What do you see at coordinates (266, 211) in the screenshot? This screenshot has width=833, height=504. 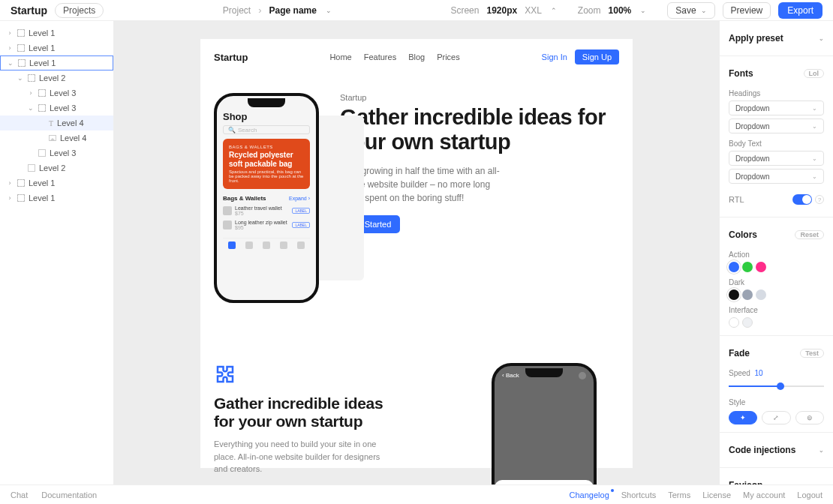 I see `product-item: Leather travel wallet$75LABEL` at bounding box center [266, 211].